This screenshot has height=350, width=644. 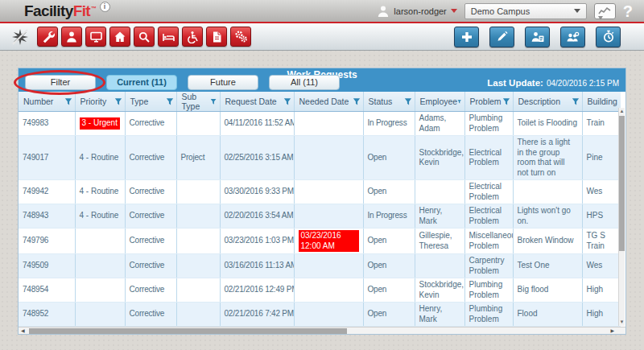 What do you see at coordinates (120, 37) in the screenshot?
I see `facilities-button` at bounding box center [120, 37].